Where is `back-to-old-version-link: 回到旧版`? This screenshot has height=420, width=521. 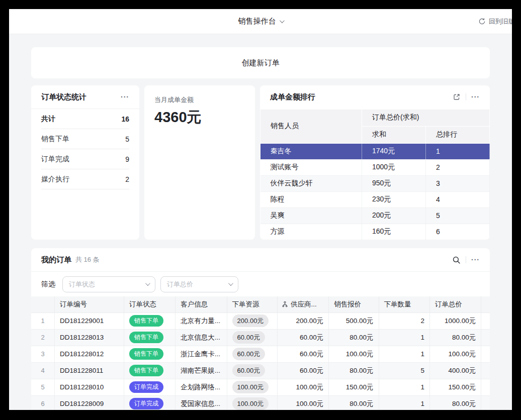 back-to-old-version-link: 回到旧版 is located at coordinates (495, 21).